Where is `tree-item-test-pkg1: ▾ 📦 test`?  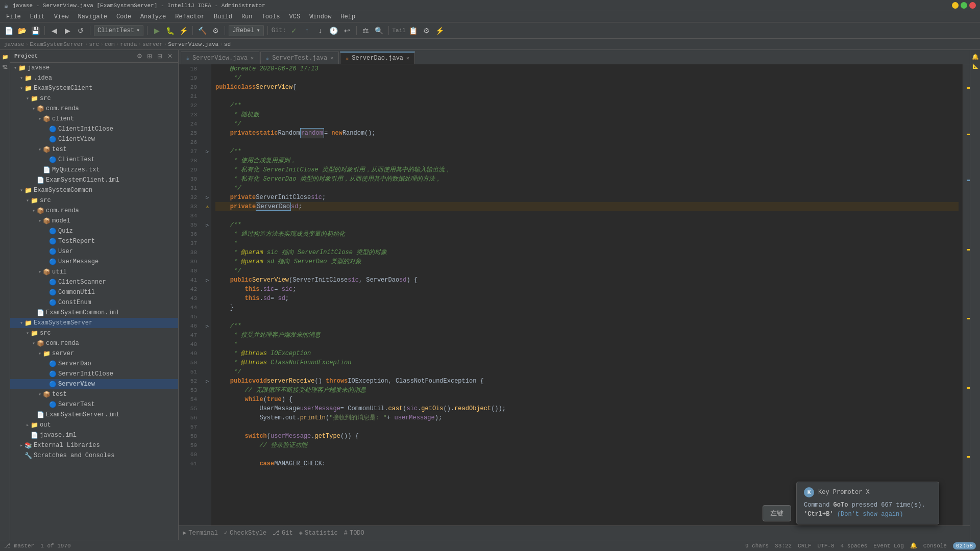 tree-item-test-pkg1: ▾ 📦 test is located at coordinates (94, 149).